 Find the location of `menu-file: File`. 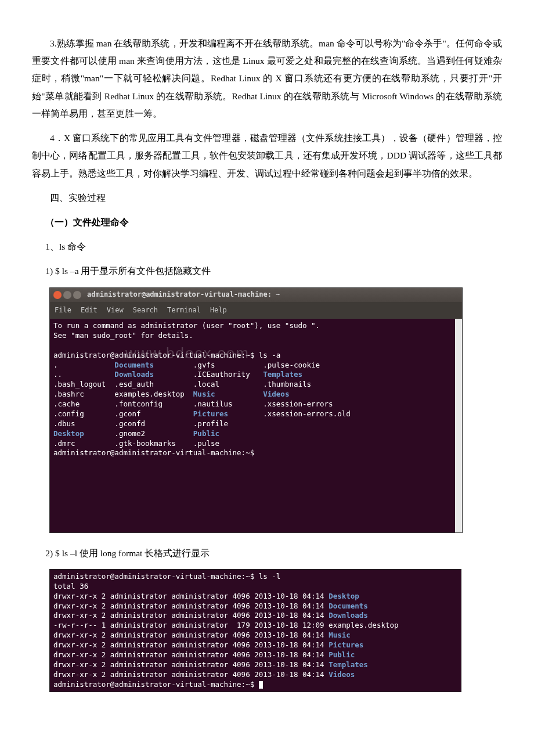

menu-file: File is located at coordinates (63, 310).